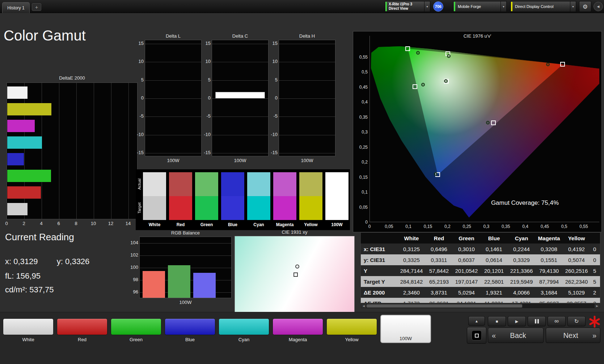  I want to click on x-tick-label: 4, so click(41, 224).